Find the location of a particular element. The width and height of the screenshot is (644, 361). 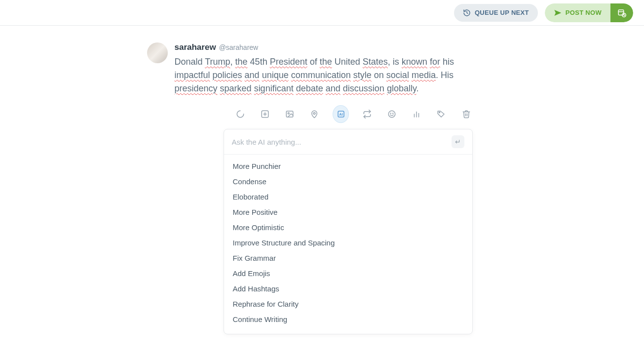

send-icon is located at coordinates (558, 13).